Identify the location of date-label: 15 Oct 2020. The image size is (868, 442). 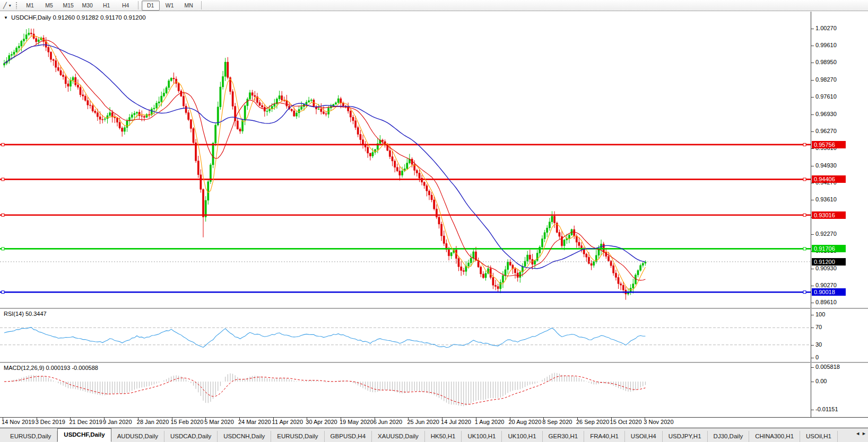
(626, 422).